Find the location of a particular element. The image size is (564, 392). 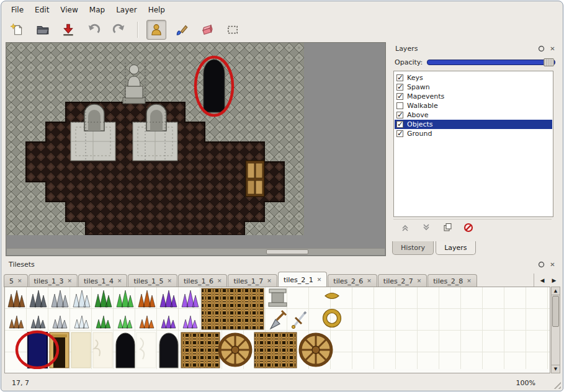

scroll-down-button: ▼ is located at coordinates (556, 368).